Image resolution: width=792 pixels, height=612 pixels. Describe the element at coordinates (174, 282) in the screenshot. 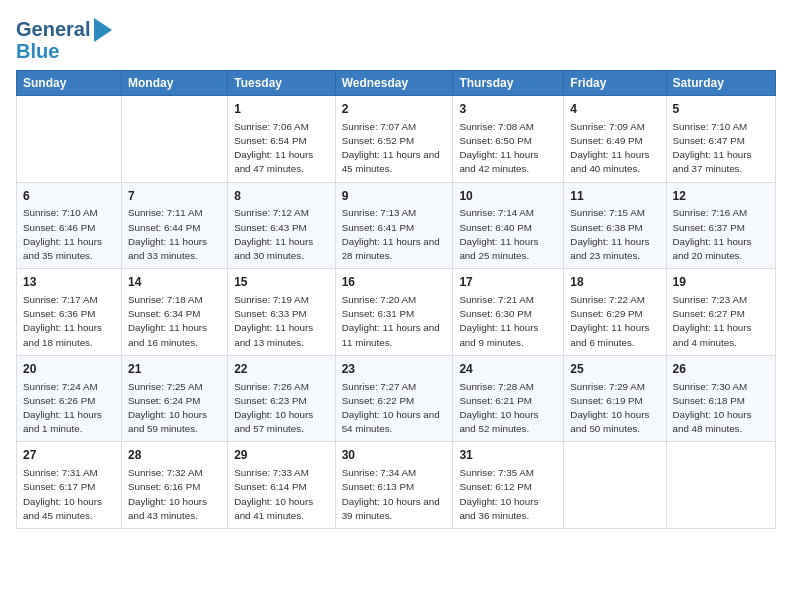

I see `day-number: 14` at that location.